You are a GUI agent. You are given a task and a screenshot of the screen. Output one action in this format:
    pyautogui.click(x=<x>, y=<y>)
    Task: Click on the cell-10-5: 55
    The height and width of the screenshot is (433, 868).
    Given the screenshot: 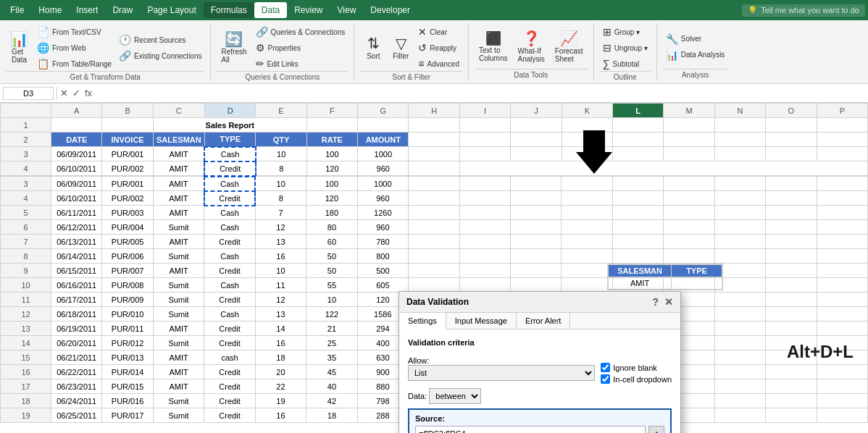 What is the action you would take?
    pyautogui.click(x=332, y=285)
    